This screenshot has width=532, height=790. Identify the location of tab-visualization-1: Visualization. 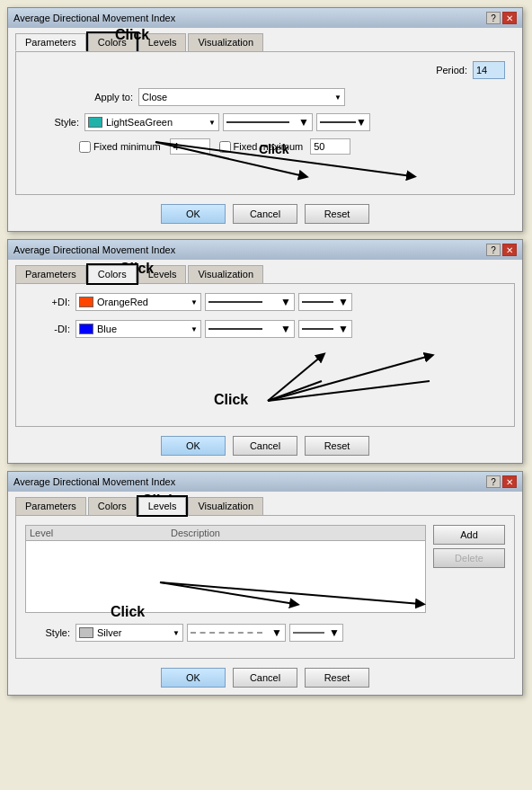
(226, 42).